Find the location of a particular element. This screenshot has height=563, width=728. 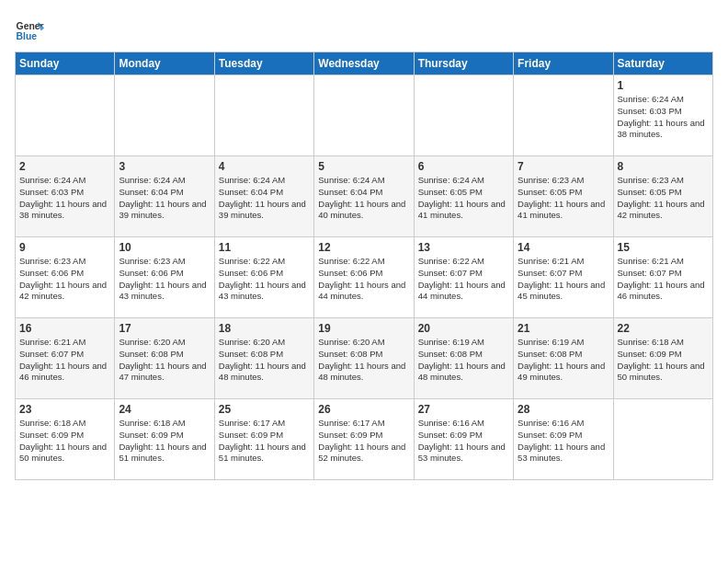

calendar-week-row: 2Sunrise: 6:24 AM Sunset: 6:03 PM Daylig… is located at coordinates (364, 197).